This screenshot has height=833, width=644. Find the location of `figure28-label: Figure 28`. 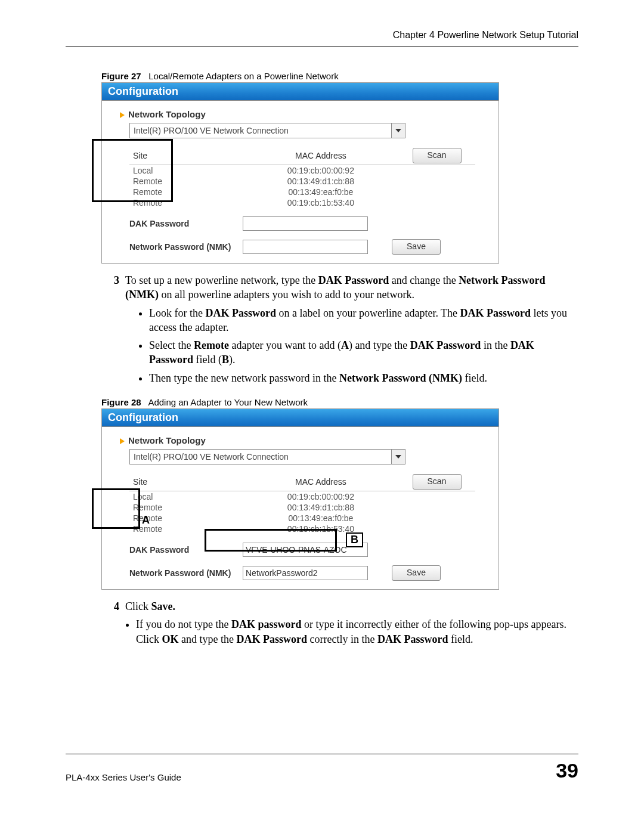

figure28-label: Figure 28 is located at coordinates (122, 402).